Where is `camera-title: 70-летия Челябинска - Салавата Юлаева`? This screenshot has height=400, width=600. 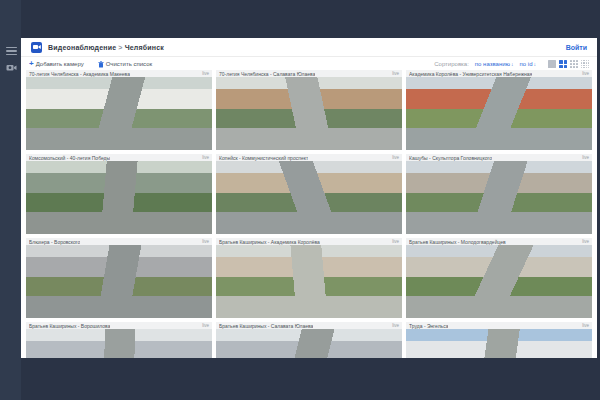 camera-title: 70-летия Челябинска - Салавата Юлаева is located at coordinates (267, 74).